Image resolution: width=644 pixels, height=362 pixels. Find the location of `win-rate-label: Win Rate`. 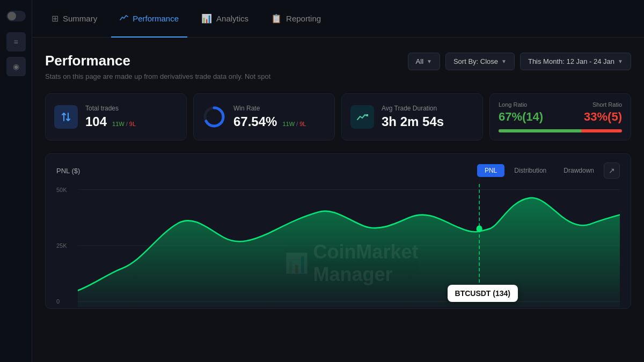

win-rate-label: Win Rate is located at coordinates (269, 108).